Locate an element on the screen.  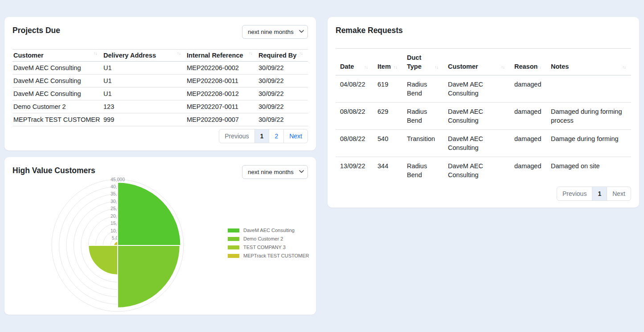
table-header-row: Customer↑↓Delivery Address↑↓Internal Ref… is located at coordinates (160, 55).